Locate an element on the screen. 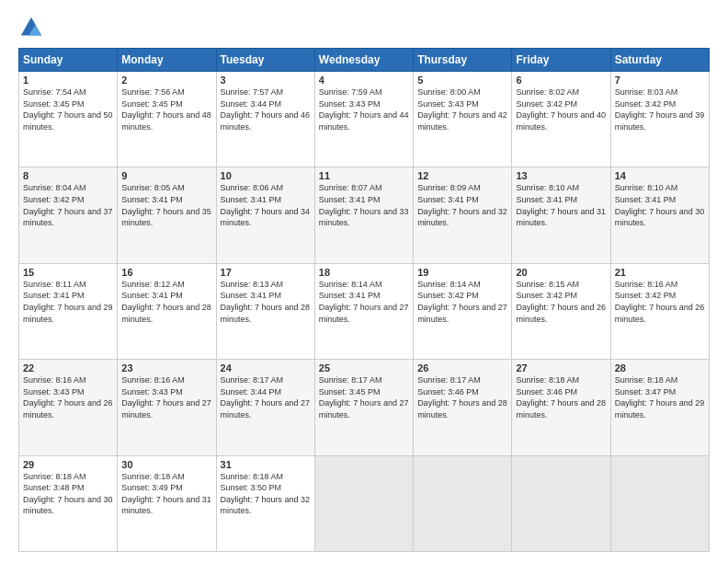 This screenshot has width=728, height=563. day-info: Sunrise: 8:18 AMSunset: 3:49 PMDaylight:… is located at coordinates (166, 494).